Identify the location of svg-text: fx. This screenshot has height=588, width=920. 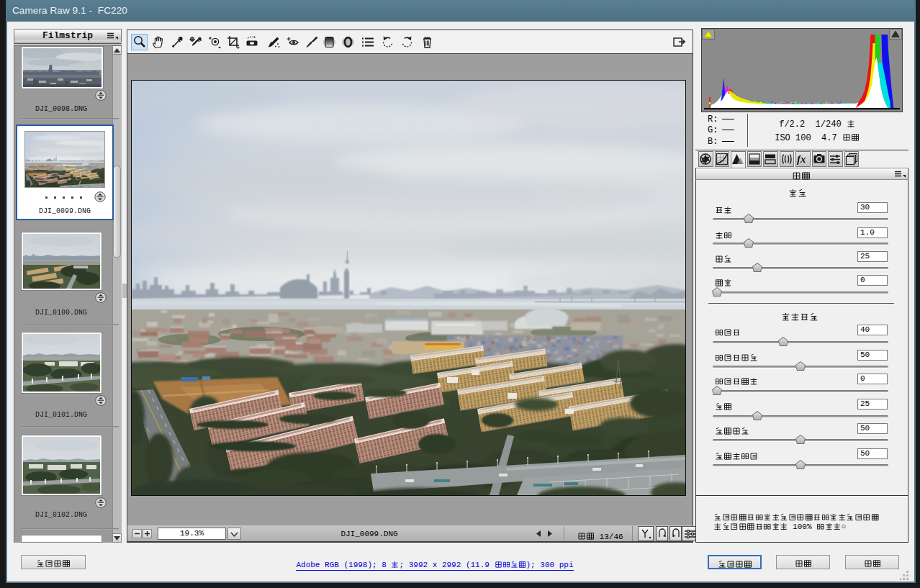
(802, 159).